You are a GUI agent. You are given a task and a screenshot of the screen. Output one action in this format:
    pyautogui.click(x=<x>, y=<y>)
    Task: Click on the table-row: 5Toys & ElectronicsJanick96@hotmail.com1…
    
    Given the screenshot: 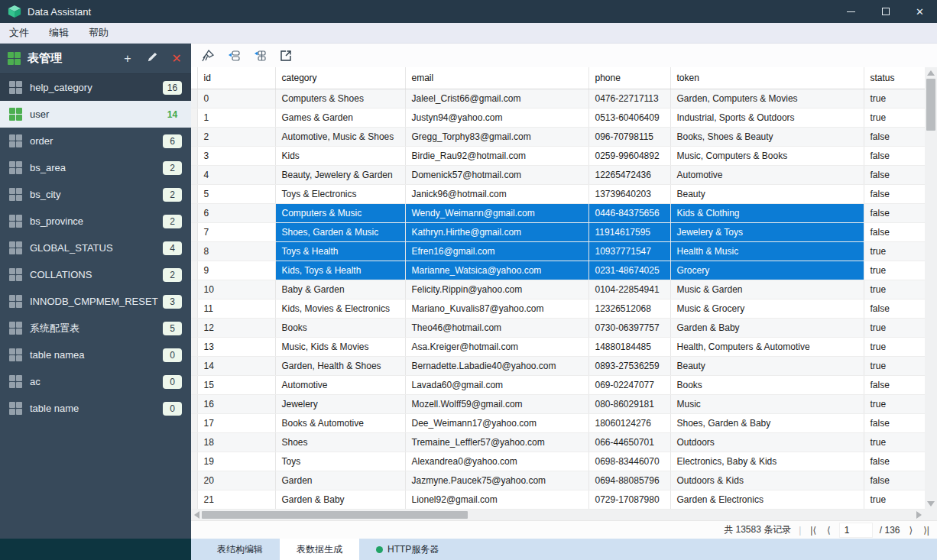 What is the action you would take?
    pyautogui.click(x=558, y=194)
    